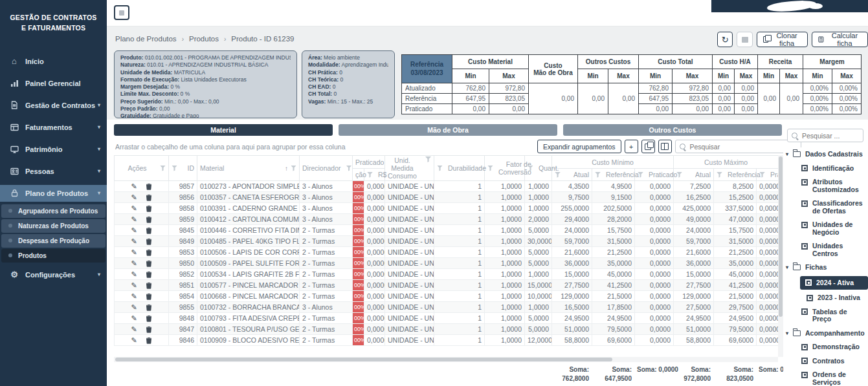  Describe the element at coordinates (447, 220) in the screenshot. I see `table-row: ✎98590100412 - CARTOLINA COMUM GRAMATURA…` at that location.